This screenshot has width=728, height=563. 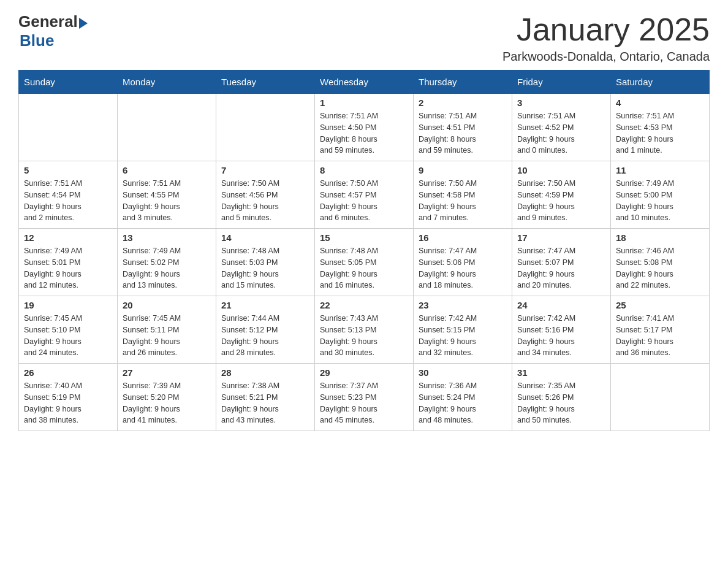 I want to click on calendar-header-row: SundayMondayTuesdayWednesdayThursdayFrid…, so click(x=364, y=82).